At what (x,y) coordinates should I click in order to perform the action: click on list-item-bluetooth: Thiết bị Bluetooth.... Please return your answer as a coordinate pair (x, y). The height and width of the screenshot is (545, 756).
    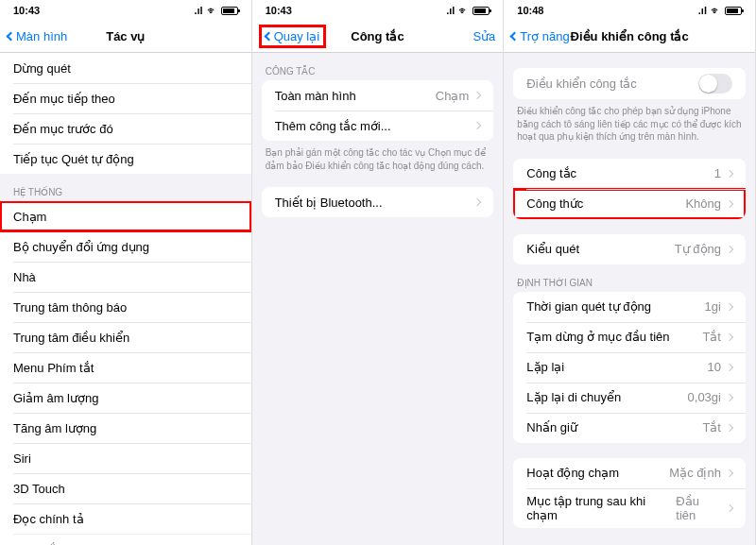
    Looking at the image, I should click on (378, 202).